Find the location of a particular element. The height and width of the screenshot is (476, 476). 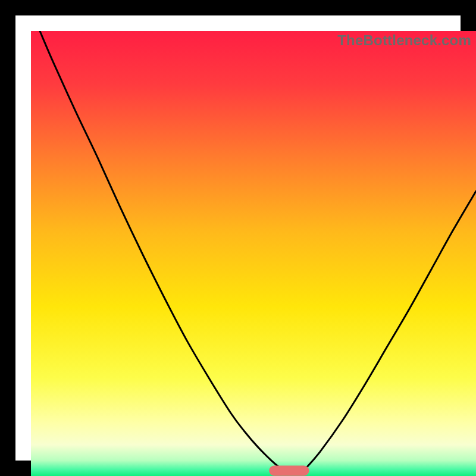

watermark-label: TheBottleneck.com is located at coordinates (405, 40).